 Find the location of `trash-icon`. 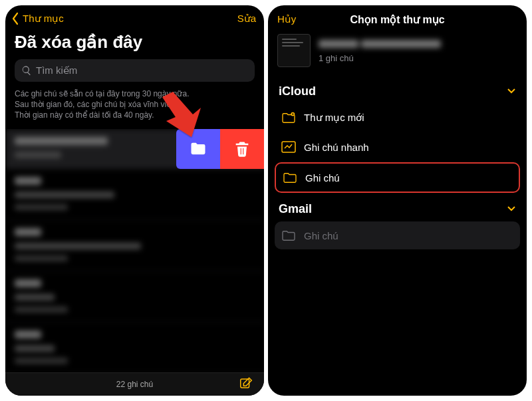

trash-icon is located at coordinates (242, 149).